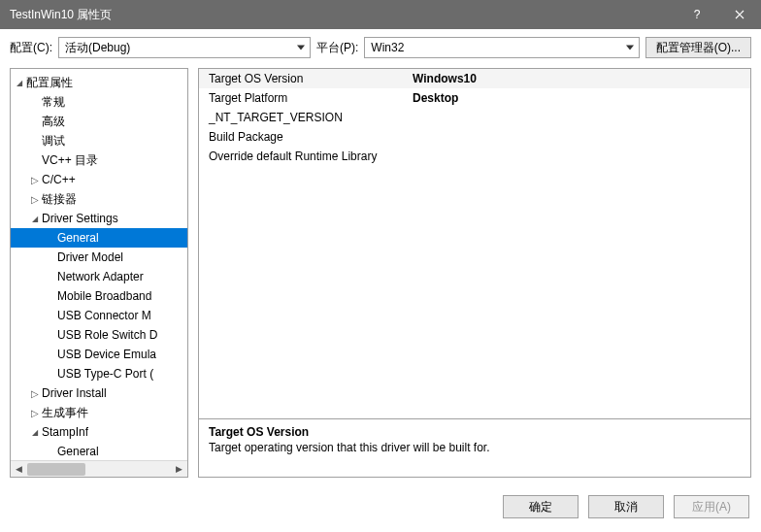 The width and height of the screenshot is (761, 532). Describe the element at coordinates (179, 470) in the screenshot. I see `scroll-right-icon: ▶` at that location.